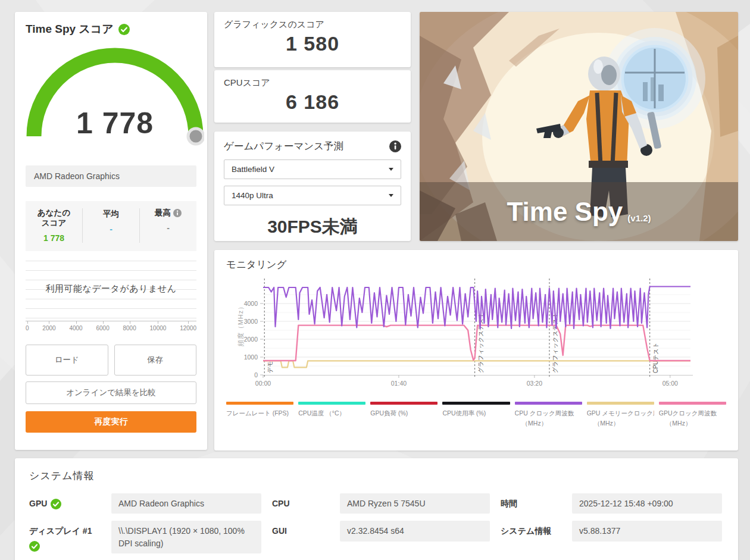 Image resolution: width=750 pixels, height=560 pixels. What do you see at coordinates (312, 96) in the screenshot?
I see `cpu-score-card: CPUスコア 6 186` at bounding box center [312, 96].